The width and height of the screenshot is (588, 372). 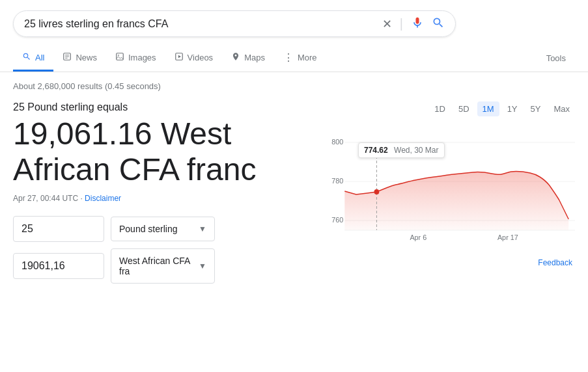 I want to click on tooltip-value: 774.62, so click(x=376, y=150).